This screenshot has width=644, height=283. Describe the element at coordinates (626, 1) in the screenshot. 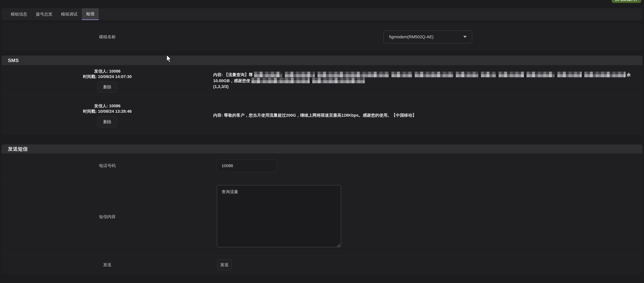

I see `auto-refresh-button: 自动刷新:开` at that location.